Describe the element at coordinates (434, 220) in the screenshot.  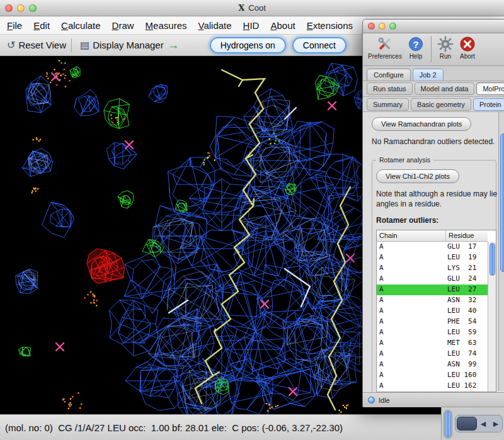
I see `rotamer-outliers-label: Rotamer outliers:` at that location.